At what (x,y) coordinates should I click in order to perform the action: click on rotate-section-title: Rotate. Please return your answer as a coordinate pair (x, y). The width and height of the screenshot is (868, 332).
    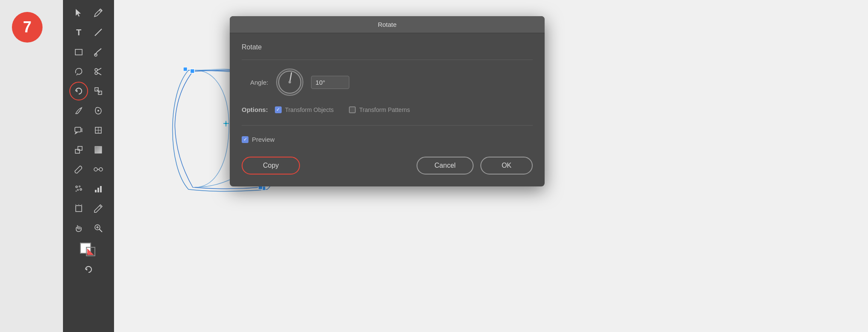
    Looking at the image, I should click on (387, 47).